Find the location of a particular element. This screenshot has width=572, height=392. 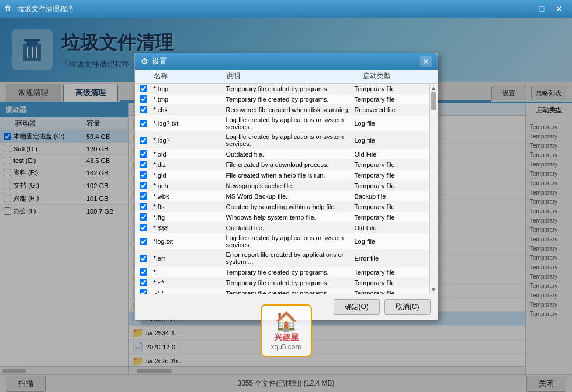

scroll-down-btn: ▼ is located at coordinates (434, 290).